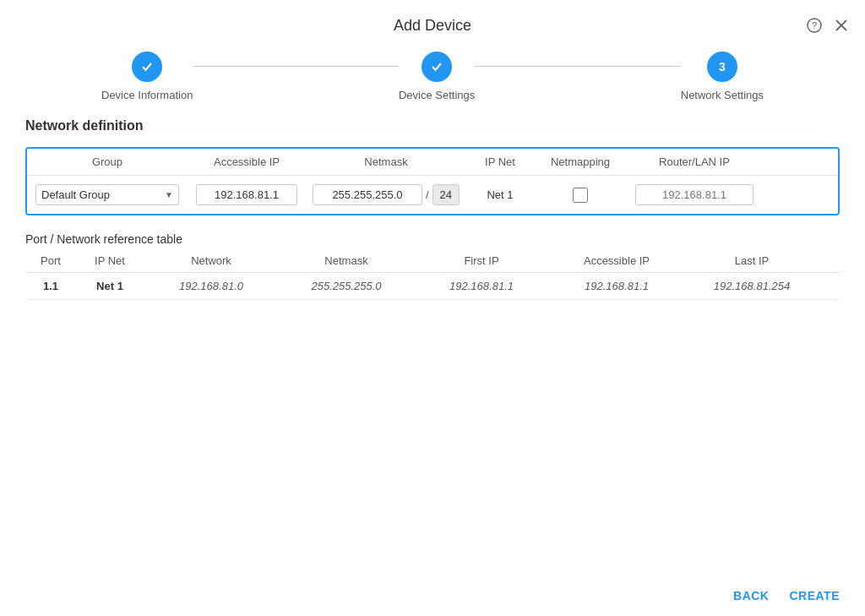 Image resolution: width=865 pixels, height=616 pixels. I want to click on router-lan-ip-input, so click(694, 194).